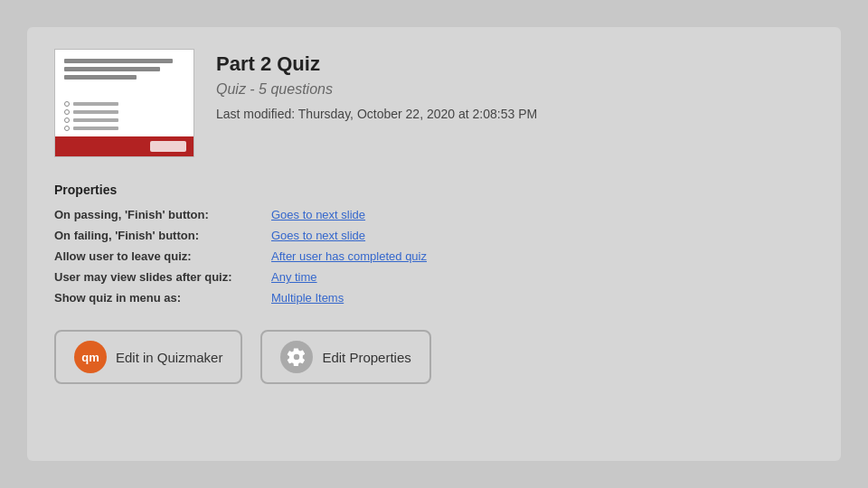  I want to click on quiz-title: Part 2 Quiz, so click(376, 64).